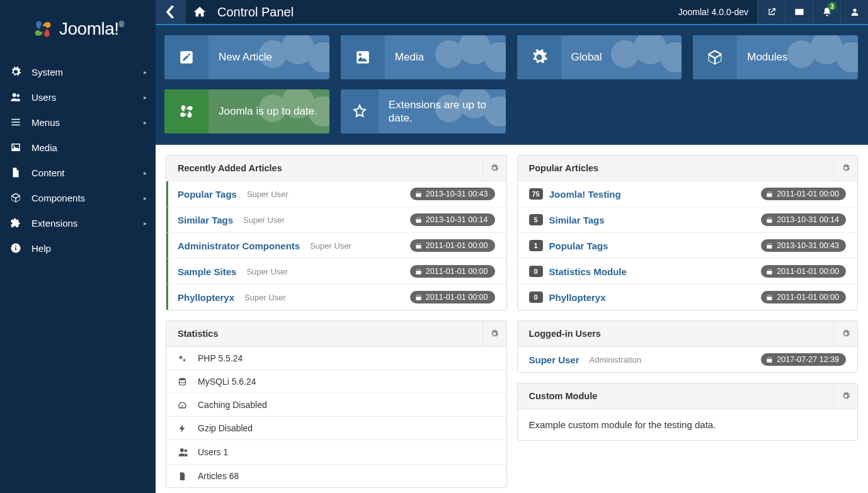 This screenshot has width=868, height=493. Describe the element at coordinates (78, 122) in the screenshot. I see `sidebar-item-menus: Menus▸` at that location.